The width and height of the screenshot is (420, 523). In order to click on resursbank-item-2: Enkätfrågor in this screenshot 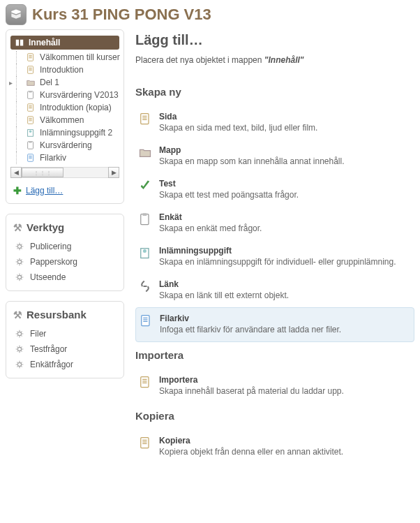, I will do `click(65, 364)`.